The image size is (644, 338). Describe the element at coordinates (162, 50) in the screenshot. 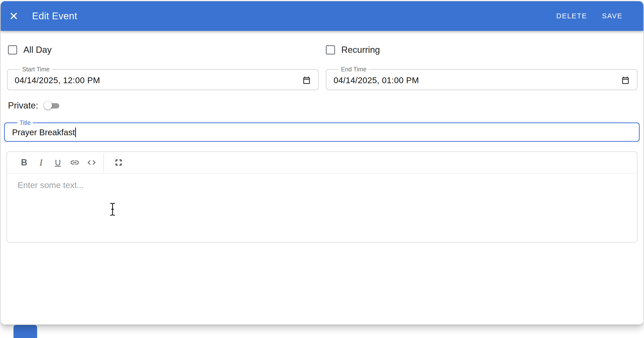

I see `all-day-option: All Day` at that location.